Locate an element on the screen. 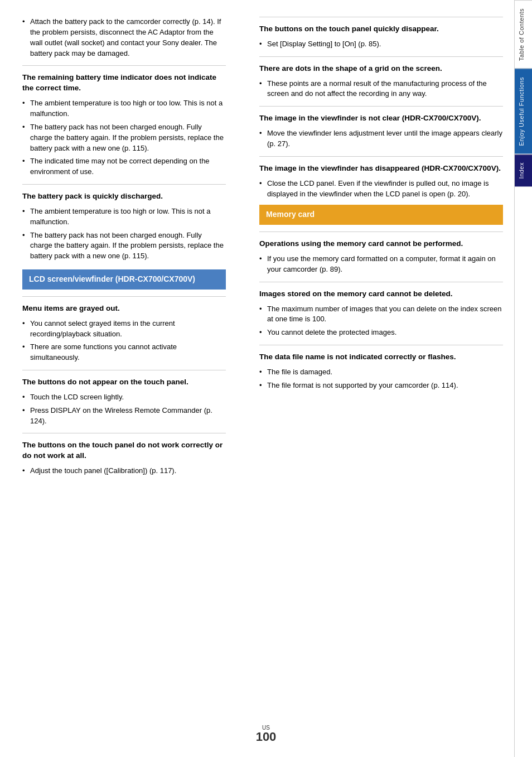 The image size is (532, 757). r-section2-header: There are dots in the shape of a grid on… is located at coordinates (381, 69).